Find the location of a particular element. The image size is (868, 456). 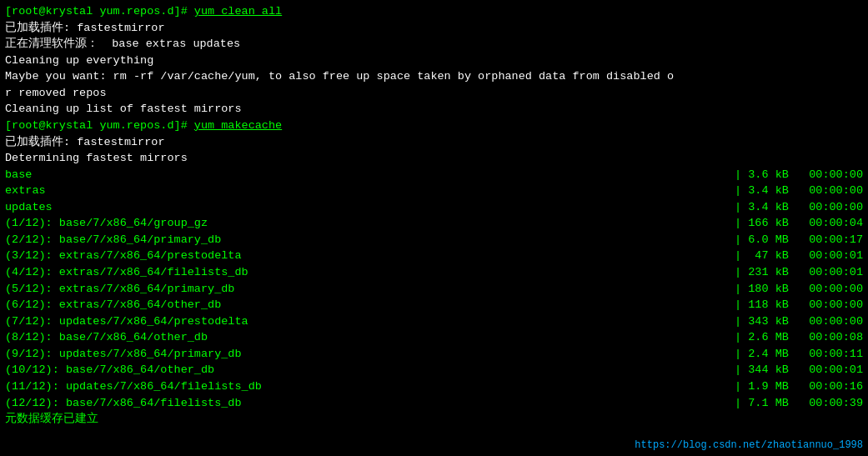

terminal-line: (3/12): extras/7/x86_64/prestodelta| 47 … is located at coordinates (434, 256).